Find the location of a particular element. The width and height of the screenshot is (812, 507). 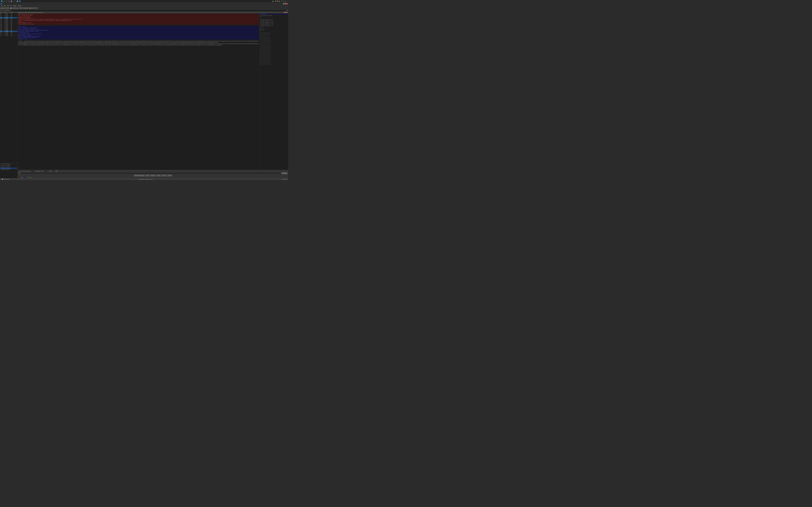

toolbar-zoom-out: - is located at coordinates (35, 8).